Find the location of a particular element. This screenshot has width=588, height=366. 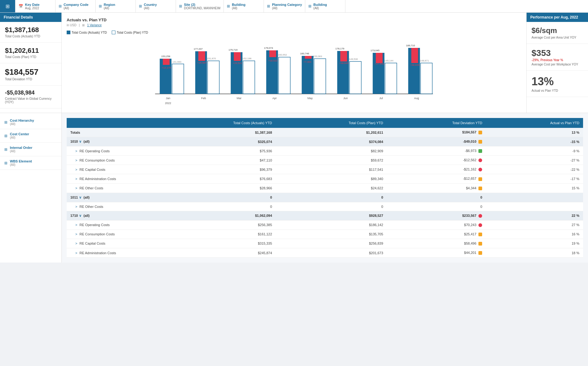

cost-hierarchy-value: (All) is located at coordinates (22, 124).